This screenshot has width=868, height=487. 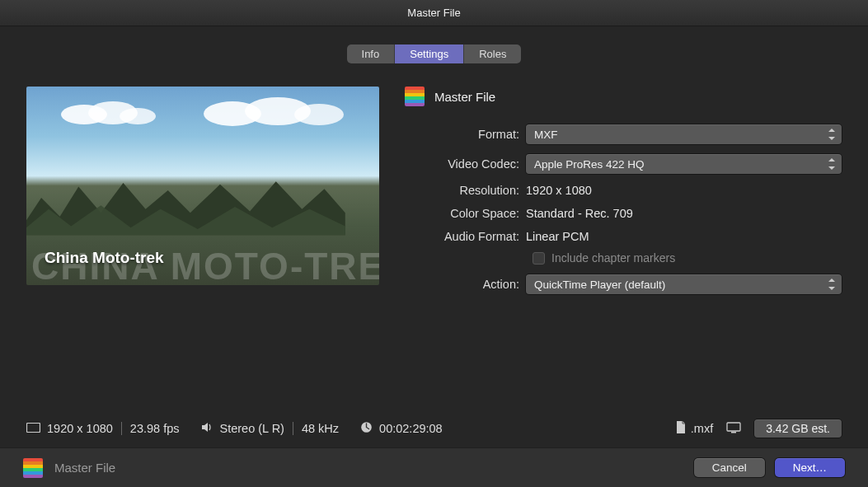 What do you see at coordinates (252, 428) in the screenshot?
I see `status-audio: Stereo (L R)` at bounding box center [252, 428].